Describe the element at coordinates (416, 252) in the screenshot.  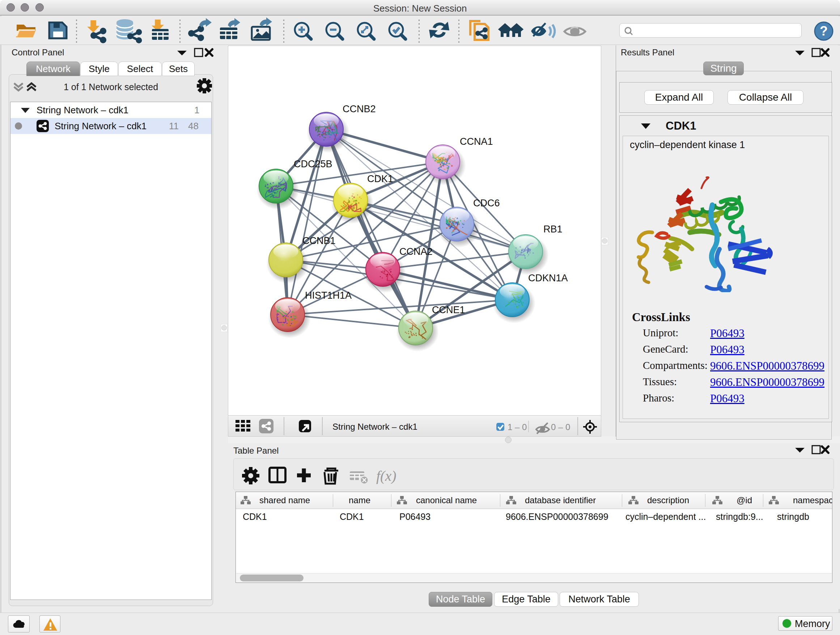
I see `svg-text: CCNA2` at that location.